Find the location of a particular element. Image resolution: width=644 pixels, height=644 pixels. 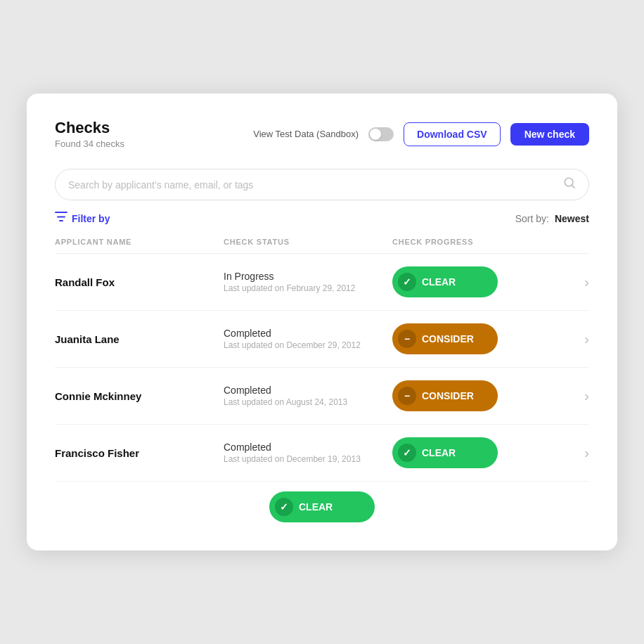

page-title: Checks is located at coordinates (90, 128).